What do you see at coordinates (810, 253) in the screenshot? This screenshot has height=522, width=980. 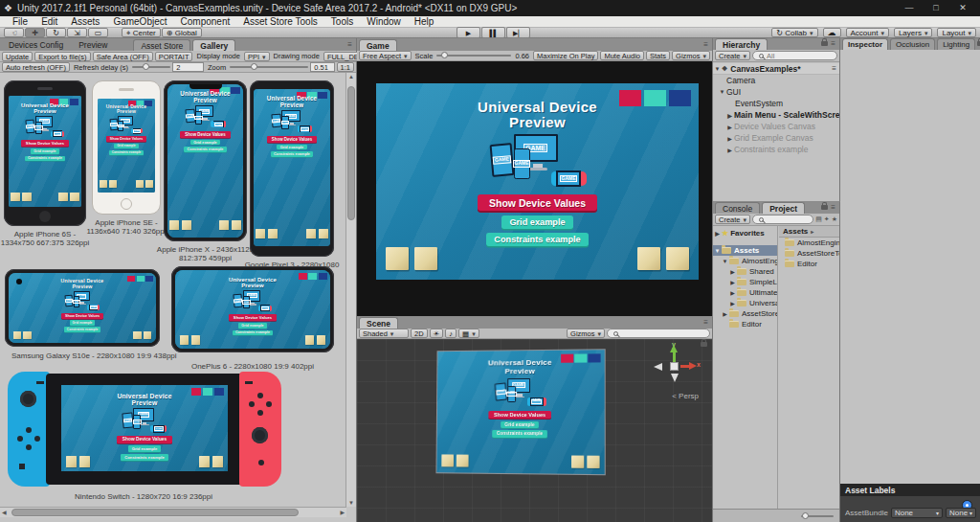 I see `asset-folder-assetstoretool: AssetStoreTool` at bounding box center [810, 253].